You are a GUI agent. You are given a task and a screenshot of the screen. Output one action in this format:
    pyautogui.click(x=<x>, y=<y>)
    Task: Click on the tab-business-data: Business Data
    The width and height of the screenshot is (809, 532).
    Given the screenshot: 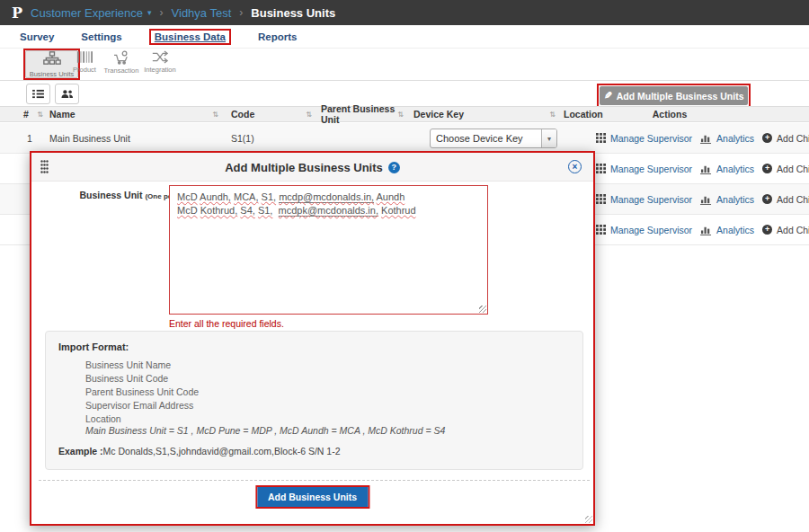 What is the action you would take?
    pyautogui.click(x=191, y=37)
    